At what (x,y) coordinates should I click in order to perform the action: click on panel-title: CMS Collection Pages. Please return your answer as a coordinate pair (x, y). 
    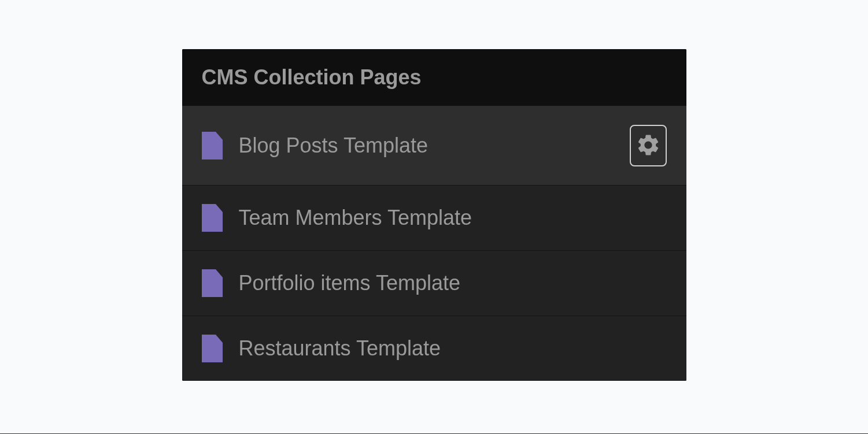
    Looking at the image, I should click on (434, 77).